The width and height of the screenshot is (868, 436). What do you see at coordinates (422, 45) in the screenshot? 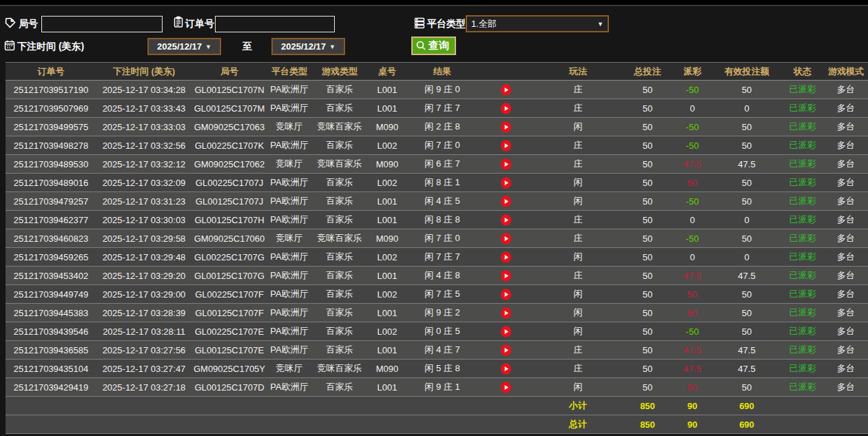
I see `magnifier-icon` at bounding box center [422, 45].